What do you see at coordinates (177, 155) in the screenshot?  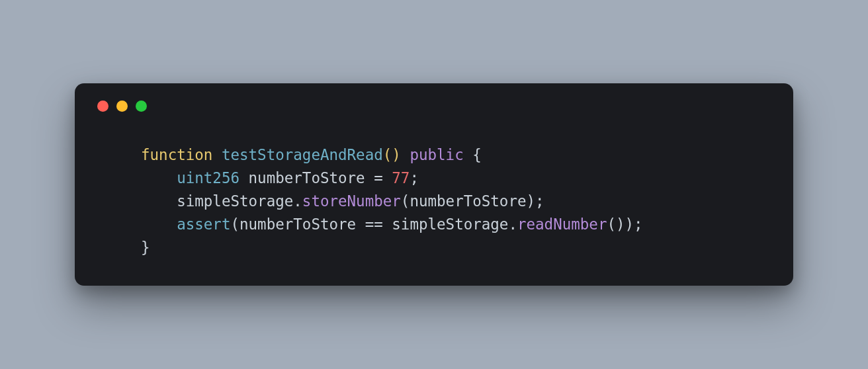 I see `keyword-function: function` at bounding box center [177, 155].